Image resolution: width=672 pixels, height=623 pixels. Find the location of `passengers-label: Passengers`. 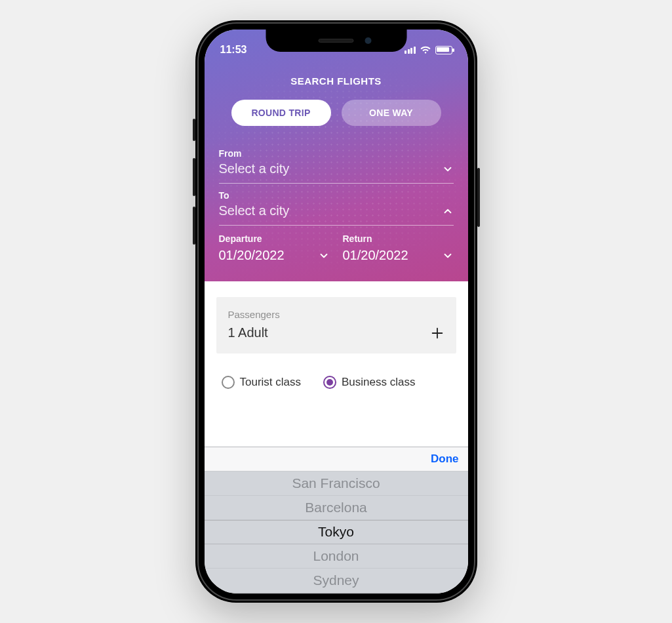

passengers-label: Passengers is located at coordinates (336, 315).